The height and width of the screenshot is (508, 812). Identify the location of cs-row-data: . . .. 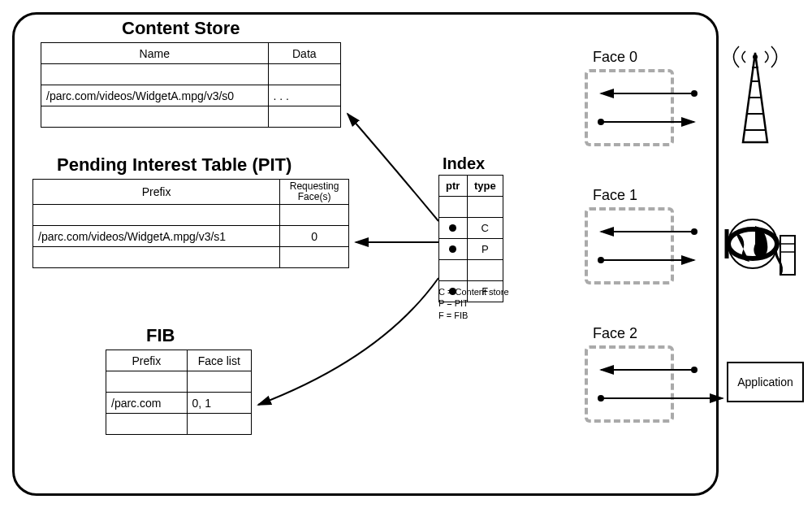
(304, 96).